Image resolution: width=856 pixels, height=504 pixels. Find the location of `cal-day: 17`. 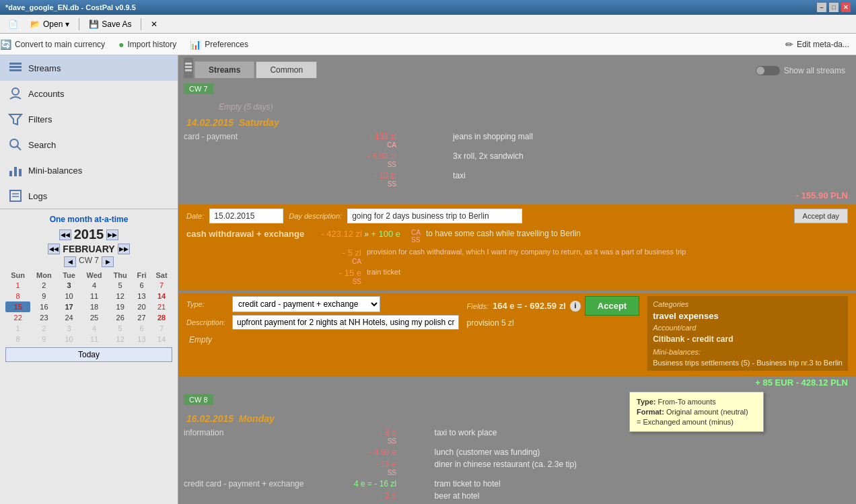

cal-day: 17 is located at coordinates (69, 307).